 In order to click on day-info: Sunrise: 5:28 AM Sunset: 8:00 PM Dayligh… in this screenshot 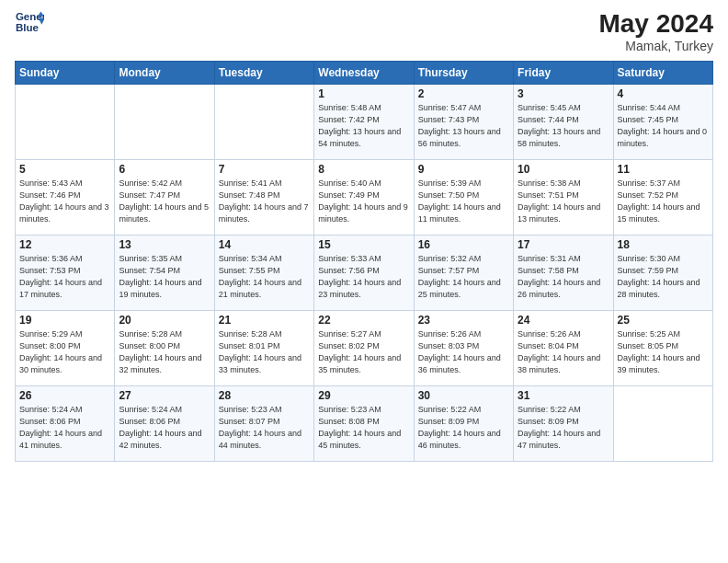, I will do `click(164, 352)`.